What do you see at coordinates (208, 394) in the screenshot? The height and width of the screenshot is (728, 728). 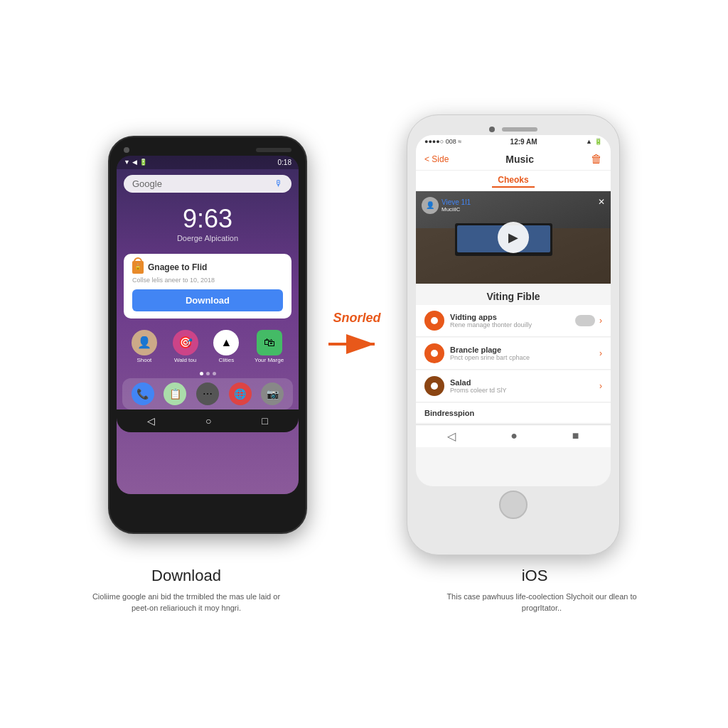 I see `android-dock: 📞 📋 ⋯ 🌐 📷` at bounding box center [208, 394].